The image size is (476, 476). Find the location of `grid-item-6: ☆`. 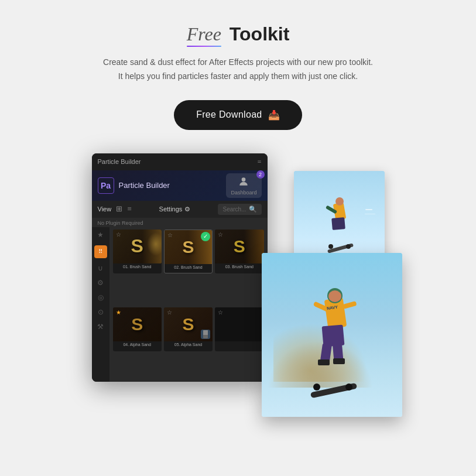

grid-item-6: ☆ is located at coordinates (239, 329).